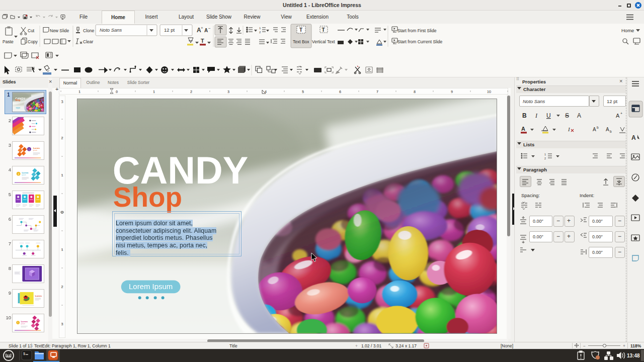 The height and width of the screenshot is (362, 644). What do you see at coordinates (148, 197) in the screenshot?
I see `svg-text: Shop` at bounding box center [148, 197].